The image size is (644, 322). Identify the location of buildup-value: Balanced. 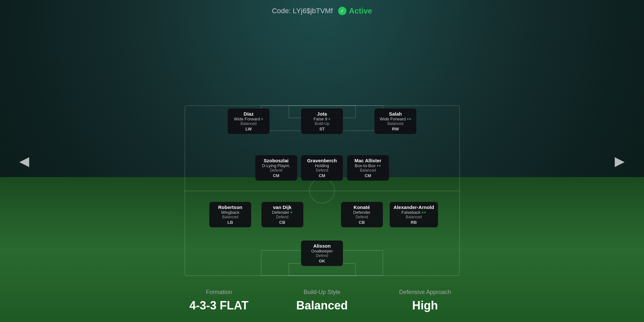
(322, 306).